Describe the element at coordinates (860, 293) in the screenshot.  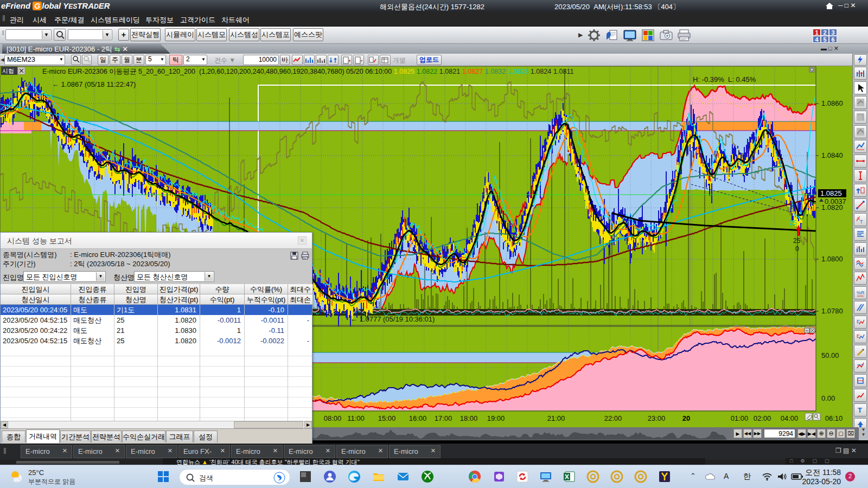
I see `svg-text: %R` at that location.